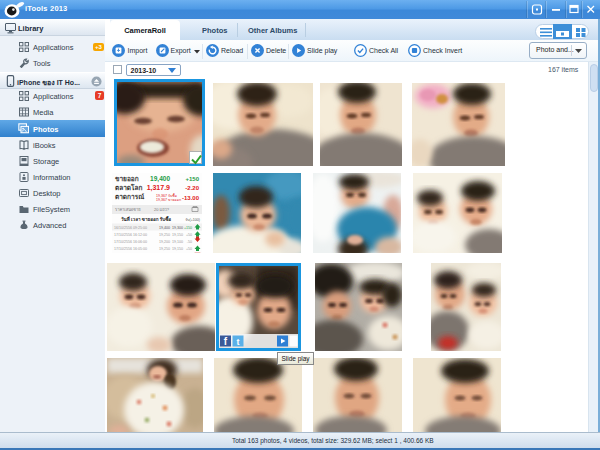  What do you see at coordinates (158, 188) in the screenshot?
I see `svg-text: 1,317.9` at bounding box center [158, 188].